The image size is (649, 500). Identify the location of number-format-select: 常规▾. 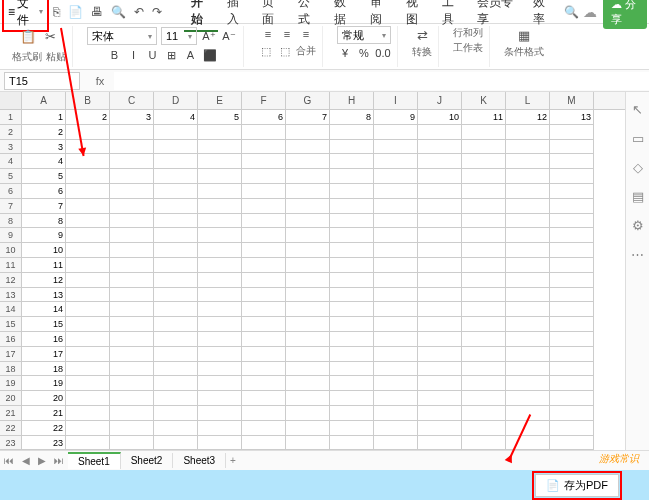
(364, 35).